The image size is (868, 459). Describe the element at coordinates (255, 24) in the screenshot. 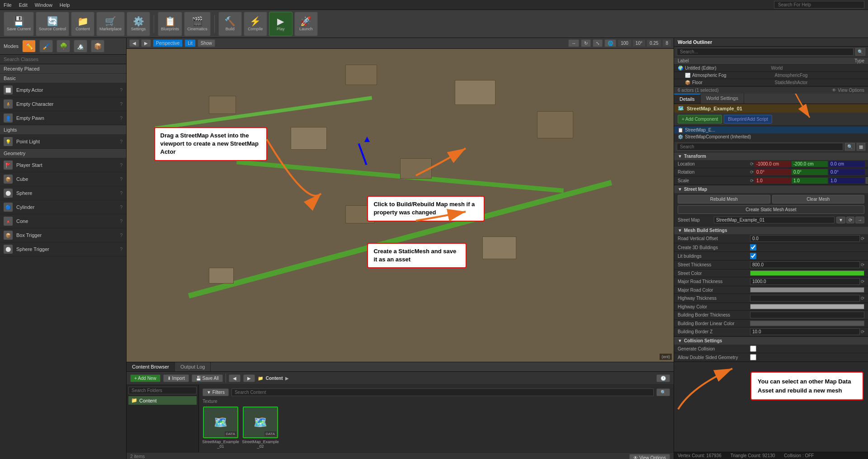

I see `compile-button: ⚡ Compile` at that location.